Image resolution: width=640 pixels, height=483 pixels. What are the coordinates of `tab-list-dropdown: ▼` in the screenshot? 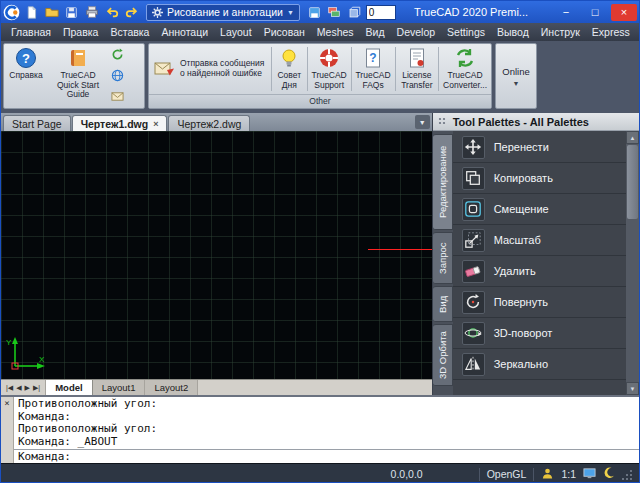 It's located at (422, 122).